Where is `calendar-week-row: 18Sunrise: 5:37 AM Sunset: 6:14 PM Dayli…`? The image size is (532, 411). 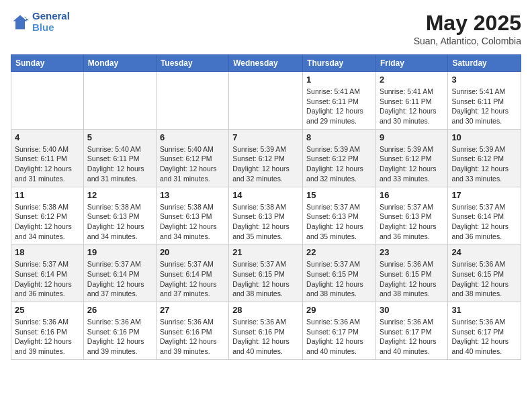 calendar-week-row: 18Sunrise: 5:37 AM Sunset: 6:14 PM Dayli… is located at coordinates (266, 273).